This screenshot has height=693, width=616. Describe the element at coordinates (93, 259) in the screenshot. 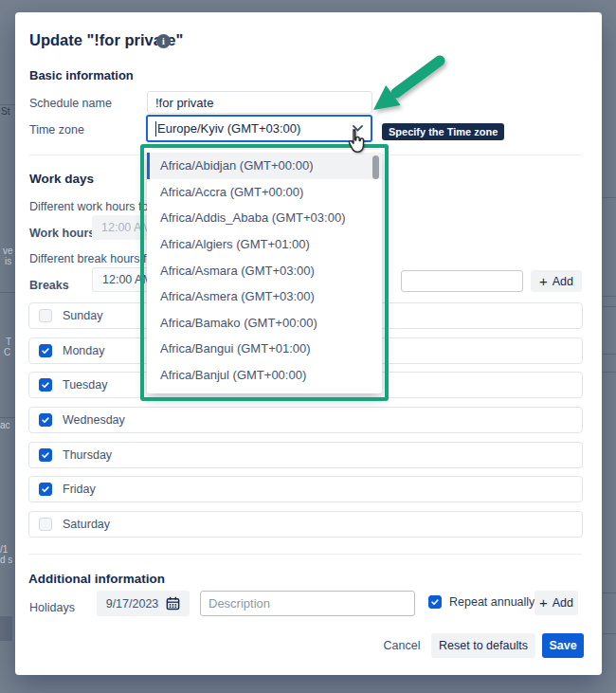

I see `different-break-hours-label: Different break hours for` at that location.